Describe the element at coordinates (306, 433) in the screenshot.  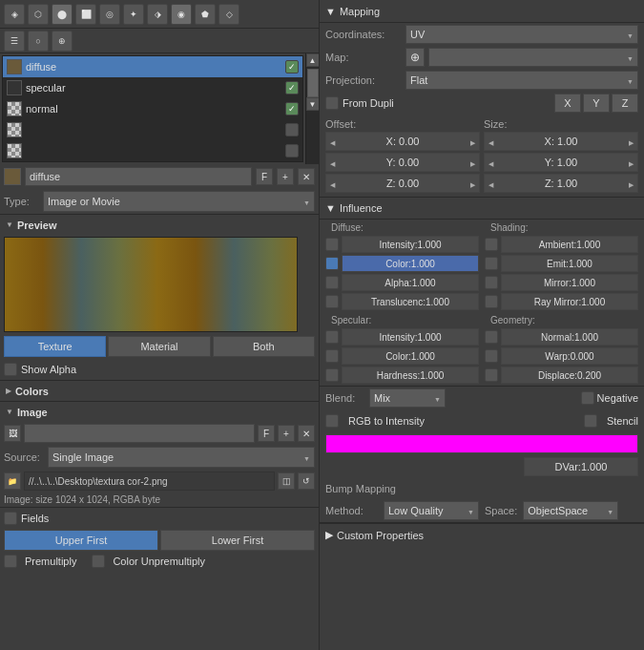
I see `image-remove-button: ✕` at that location.